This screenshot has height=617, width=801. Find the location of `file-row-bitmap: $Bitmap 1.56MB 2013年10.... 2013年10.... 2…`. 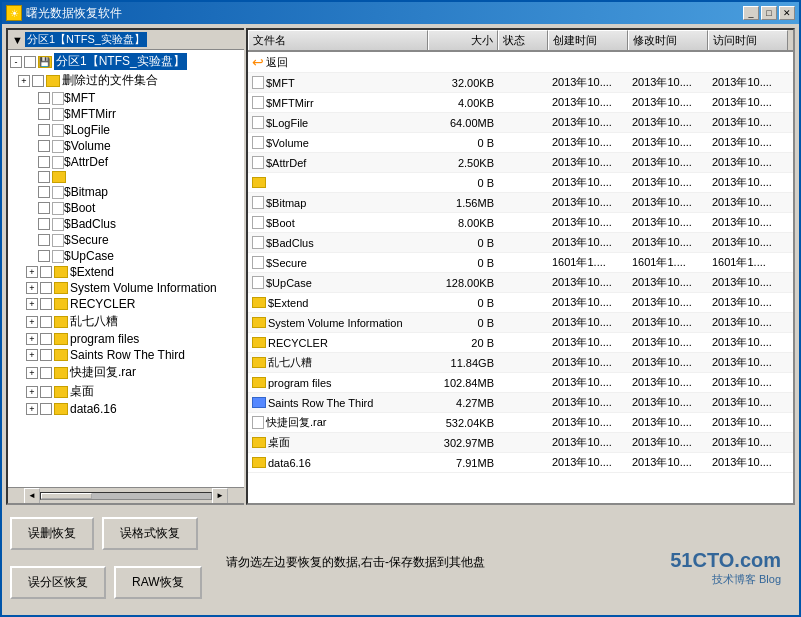

file-row-bitmap: $Bitmap 1.56MB 2013年10.... 2013年10.... 2… is located at coordinates (520, 203).